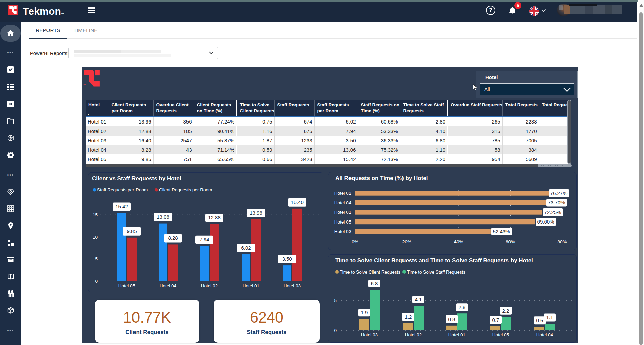  What do you see at coordinates (407, 242) in the screenshot?
I see `svg-text: 20%` at bounding box center [407, 242].